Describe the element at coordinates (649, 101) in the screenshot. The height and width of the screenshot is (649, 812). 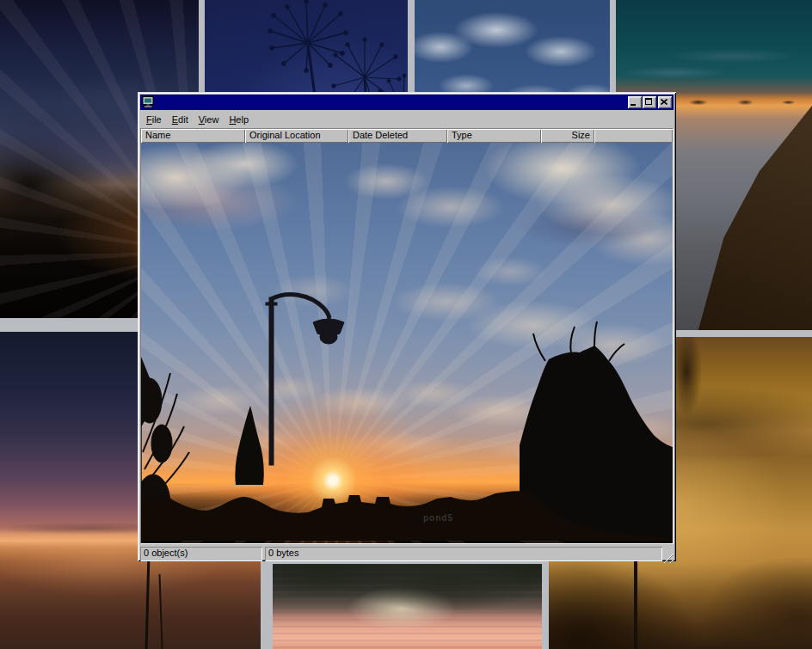
I see `maximize-icon` at that location.